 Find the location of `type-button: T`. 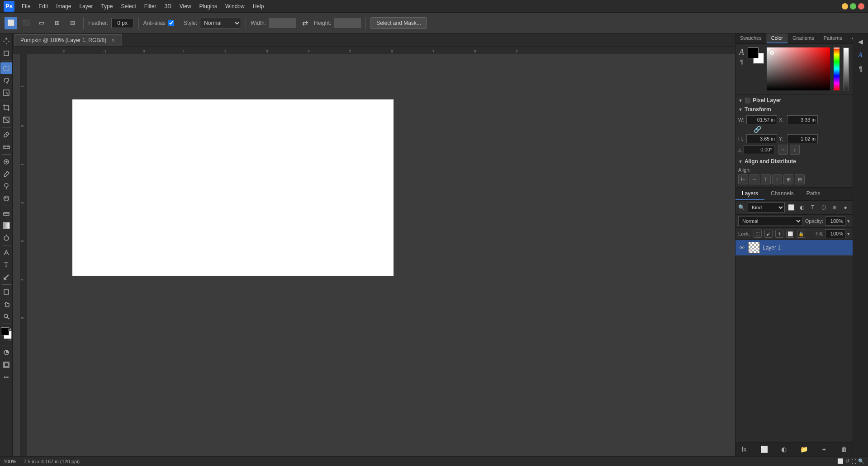

type-button: T is located at coordinates (6, 265).